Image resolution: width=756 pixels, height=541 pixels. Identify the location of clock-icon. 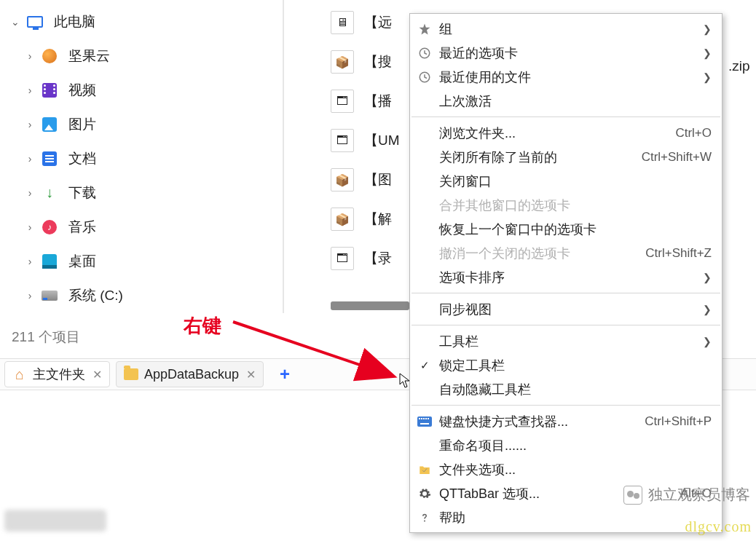
(425, 77).